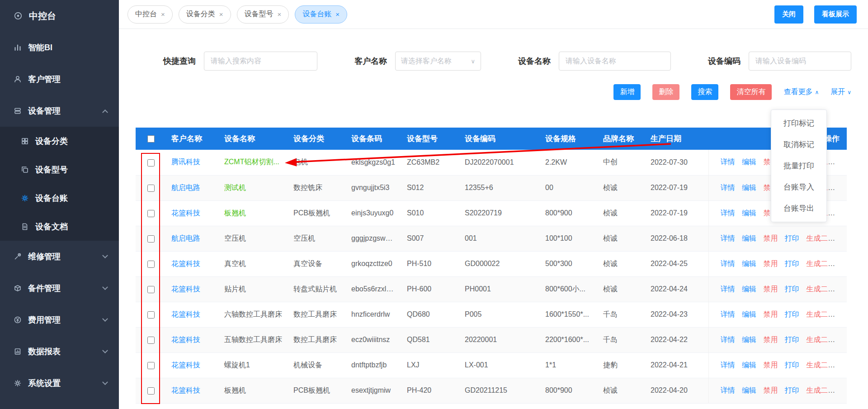 The image size is (868, 409). What do you see at coordinates (789, 14) in the screenshot?
I see `close-button: 关闭` at bounding box center [789, 14].